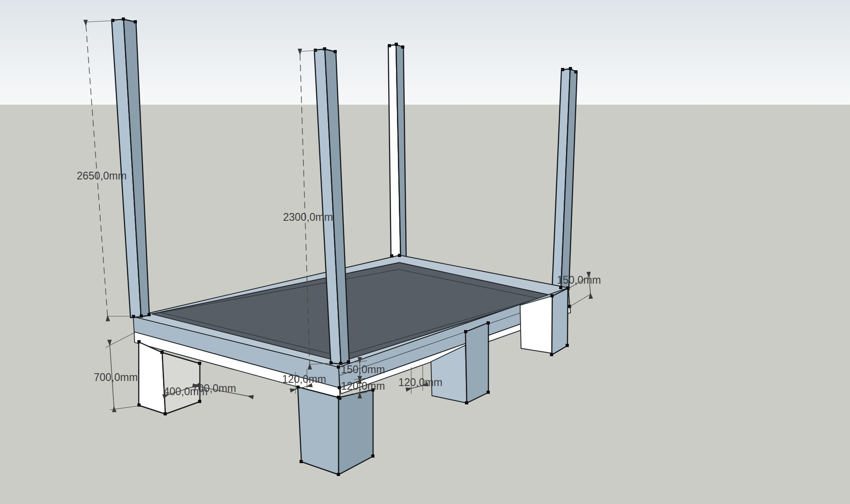 Image resolution: width=850 pixels, height=504 pixels. I want to click on dim-label-front-frame-height: 150,0mm, so click(363, 370).